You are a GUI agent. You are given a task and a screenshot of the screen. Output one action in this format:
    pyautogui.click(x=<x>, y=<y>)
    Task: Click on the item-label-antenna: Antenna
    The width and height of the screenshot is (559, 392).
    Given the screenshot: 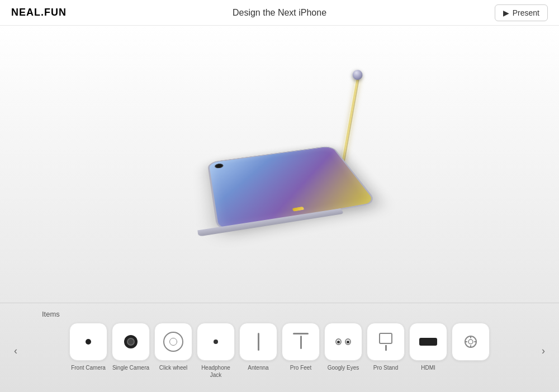 What is the action you would take?
    pyautogui.click(x=258, y=367)
    